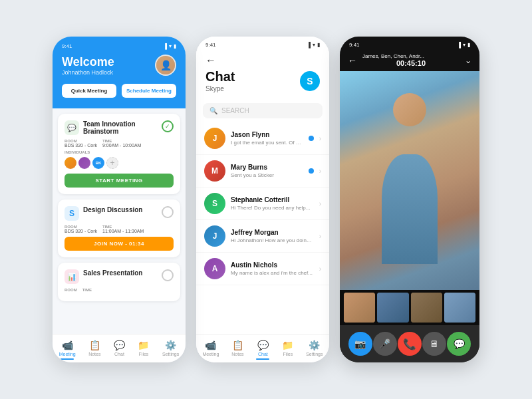 The width and height of the screenshot is (532, 399). Describe the element at coordinates (94, 350) in the screenshot. I see `nav-notes: 📋 Notes` at that location.